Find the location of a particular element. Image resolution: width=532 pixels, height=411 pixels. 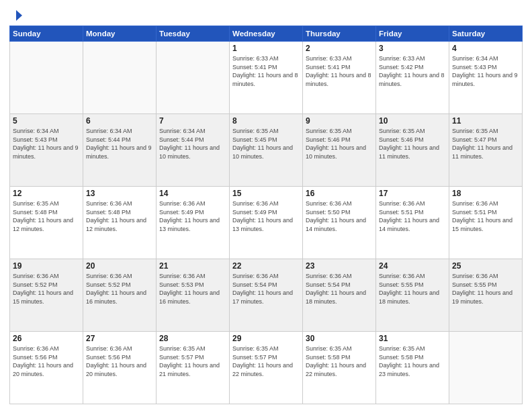

weekday-header-sunday: Sunday is located at coordinates (47, 34).